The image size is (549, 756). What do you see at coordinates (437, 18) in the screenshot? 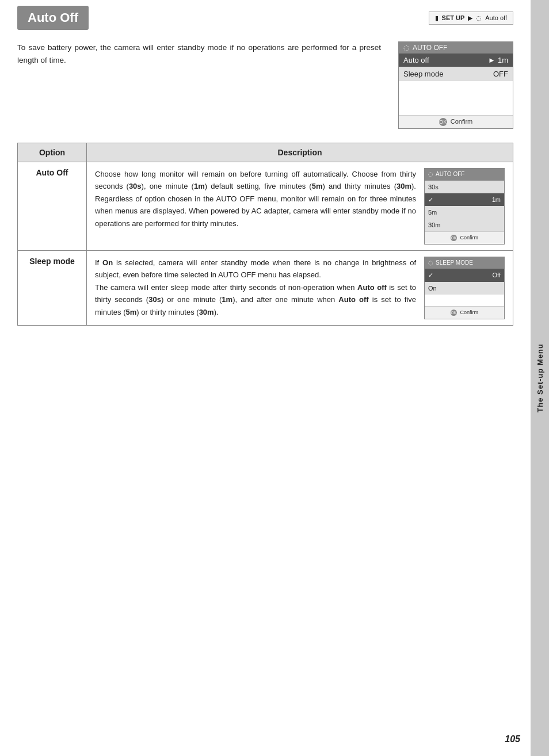
I see `breadcrumb-setup-icon: ▮` at bounding box center [437, 18].